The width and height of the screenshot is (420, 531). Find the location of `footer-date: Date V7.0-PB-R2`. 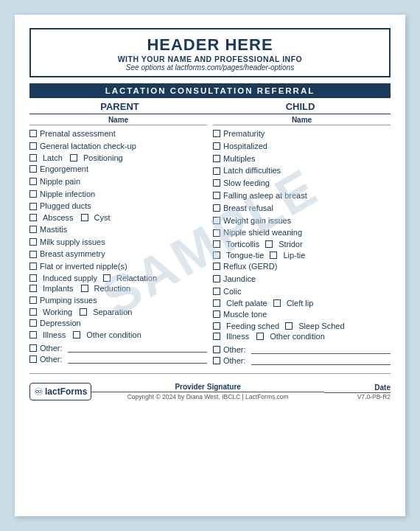

footer-date: Date V7.0-PB-R2 is located at coordinates (357, 390).